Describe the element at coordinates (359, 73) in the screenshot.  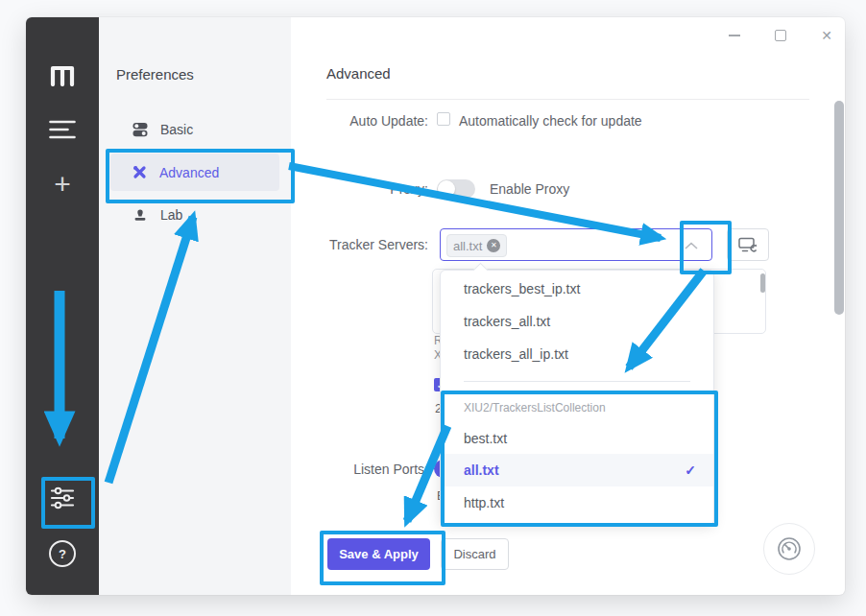
I see `page-title: Advanced` at that location.